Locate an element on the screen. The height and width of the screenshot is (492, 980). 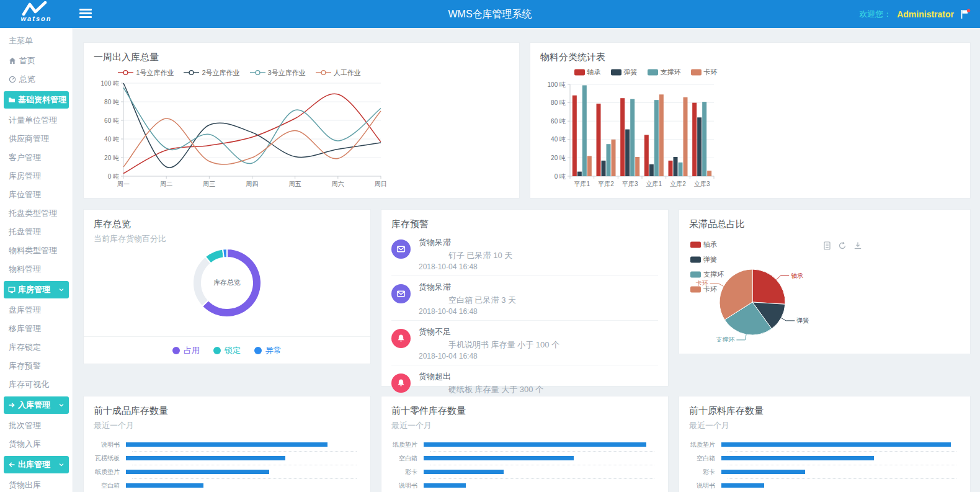
card-subtitle: 最近一个月 is located at coordinates (227, 426).